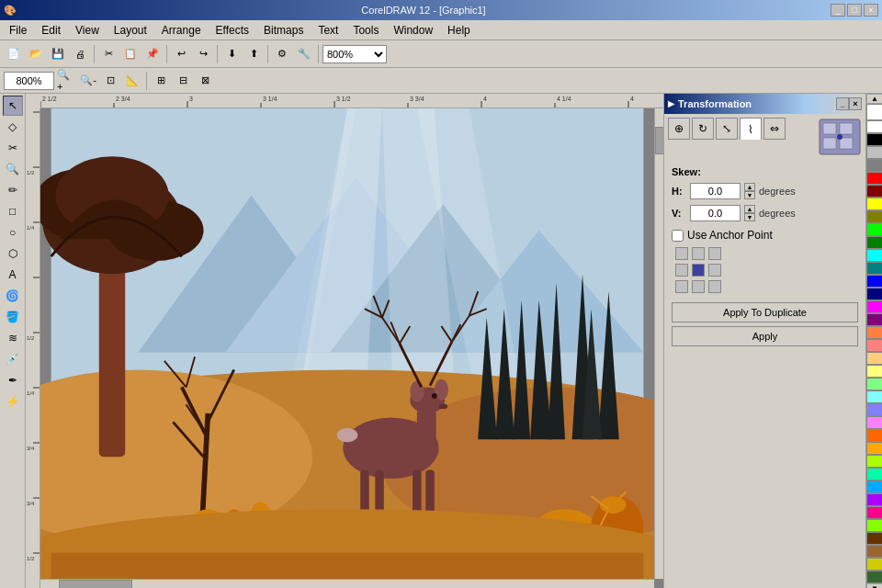 The height and width of the screenshot is (588, 882). What do you see at coordinates (13, 254) in the screenshot?
I see `polygon-tool: ⬡` at bounding box center [13, 254].